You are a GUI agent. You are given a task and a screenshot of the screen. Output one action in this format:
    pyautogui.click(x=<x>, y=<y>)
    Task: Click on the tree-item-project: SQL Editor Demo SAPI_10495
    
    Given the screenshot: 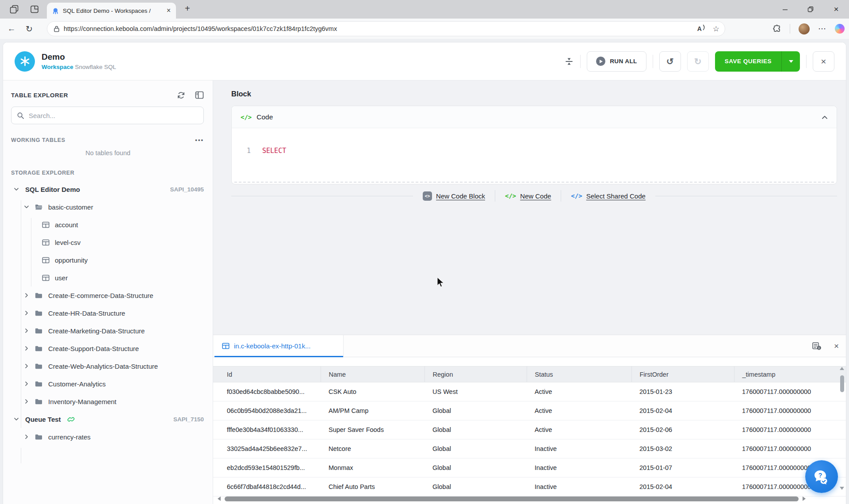 What is the action you would take?
    pyautogui.click(x=108, y=189)
    